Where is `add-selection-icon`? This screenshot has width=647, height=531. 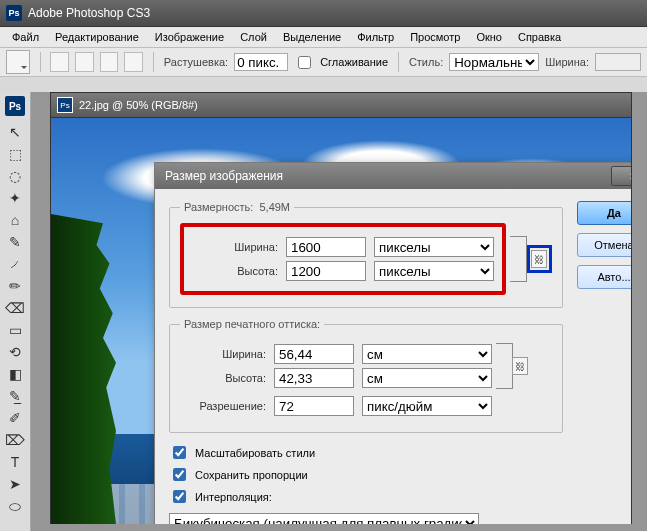 add-selection-icon is located at coordinates (84, 62).